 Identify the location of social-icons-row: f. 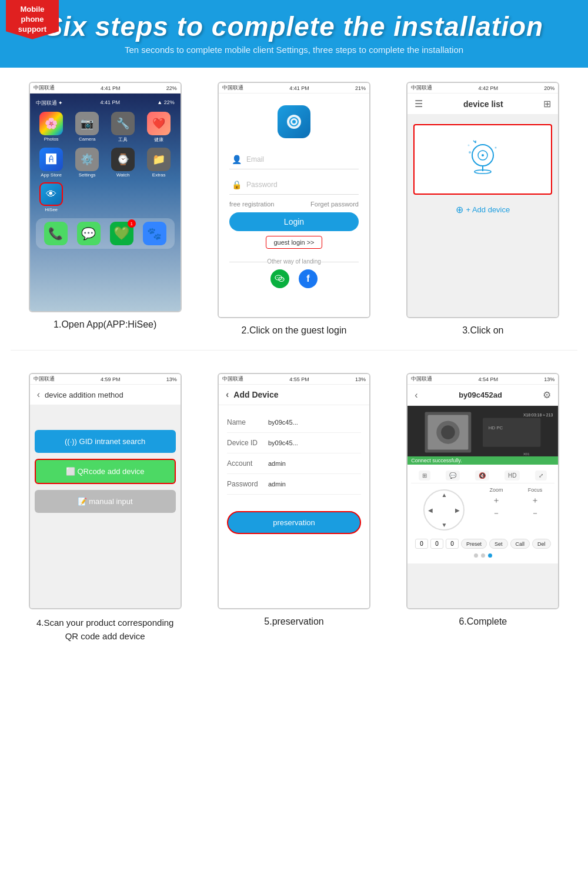
(294, 279).